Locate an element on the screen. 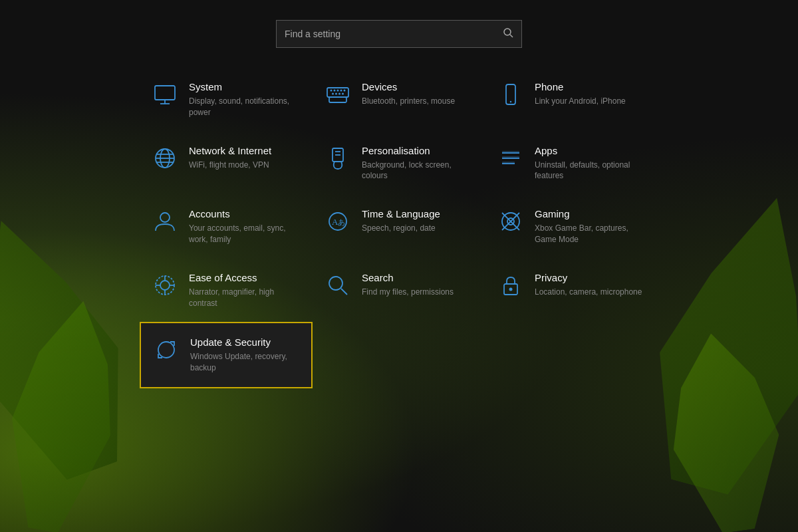 The height and width of the screenshot is (532, 798). apps-icon is located at coordinates (511, 158).